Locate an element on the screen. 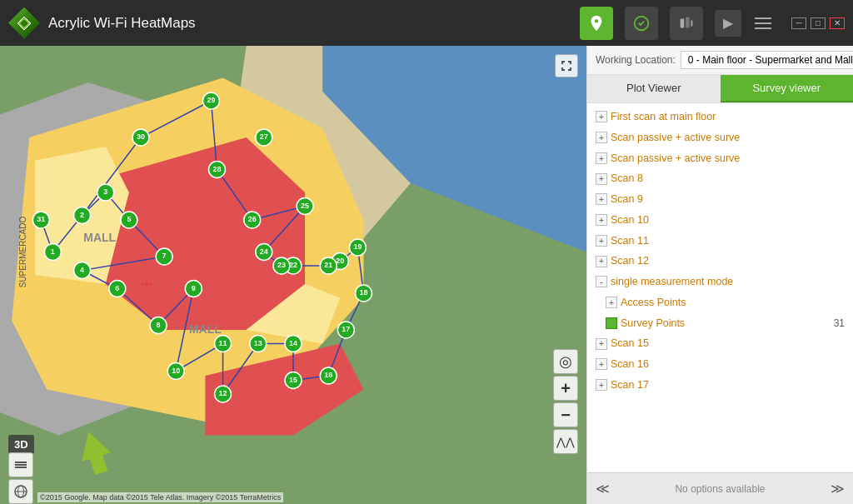  settings-toolbar-btn is located at coordinates (686, 23).